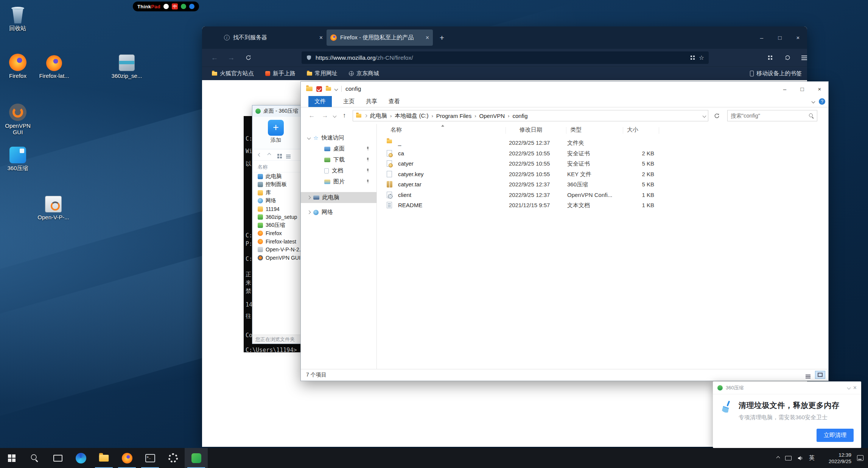  What do you see at coordinates (505, 57) in the screenshot?
I see `url-bar: https://www.mozilla.org/zh-CN/firefox/ ☆` at bounding box center [505, 57].